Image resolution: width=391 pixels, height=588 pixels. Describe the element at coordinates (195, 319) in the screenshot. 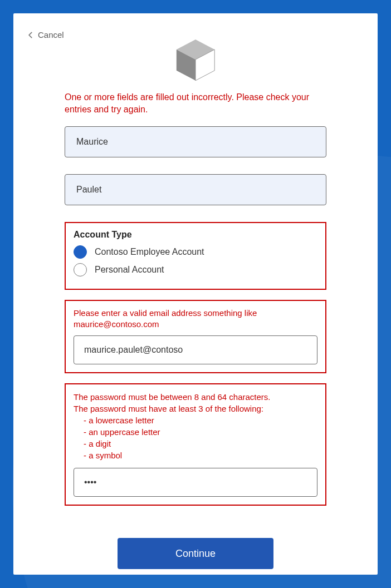

I see `email-error: Please enter a valid email address somet…` at that location.